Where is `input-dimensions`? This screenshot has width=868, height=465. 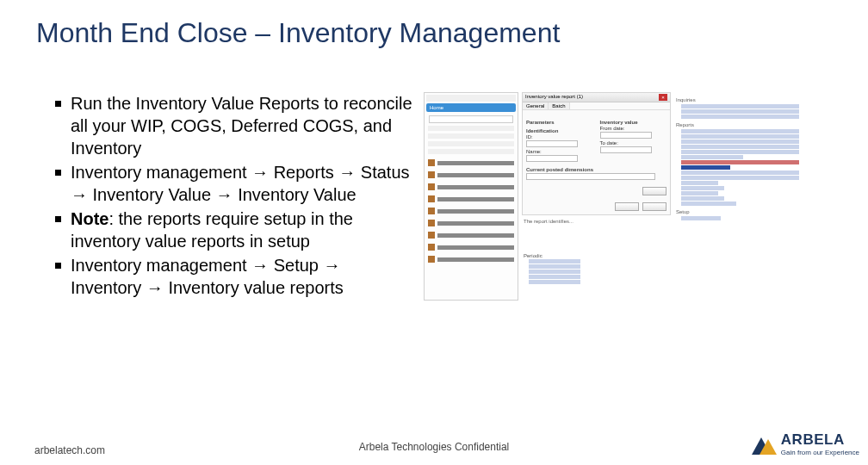 input-dimensions is located at coordinates (591, 177).